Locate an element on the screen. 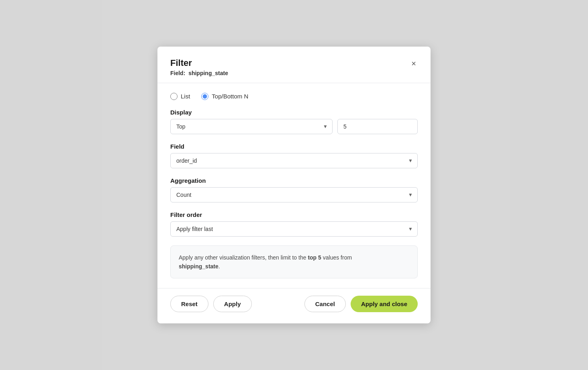  aggregation-section: Aggregation Count Sum Average Min Max ▼ is located at coordinates (294, 190).